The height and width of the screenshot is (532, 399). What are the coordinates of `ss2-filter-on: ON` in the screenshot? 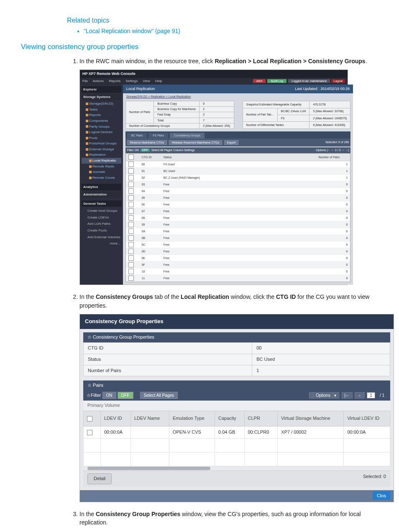 It's located at (110, 395).